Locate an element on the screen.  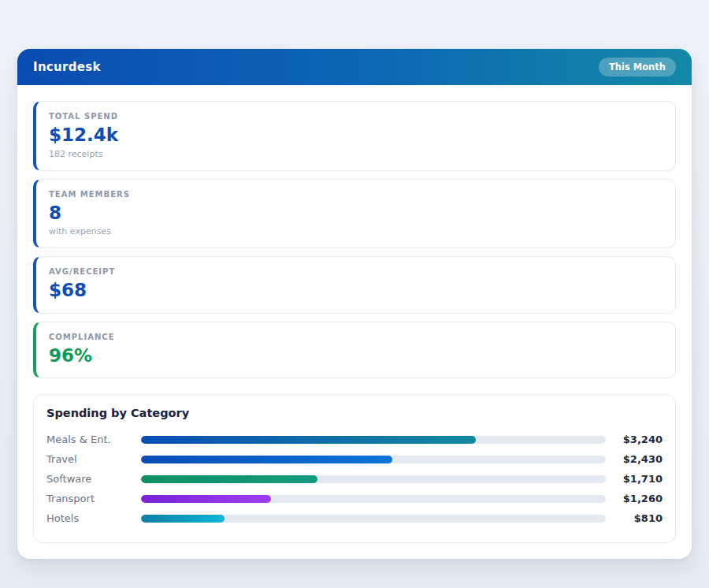
chart-row-transport: Transport $1,260 is located at coordinates (354, 498).